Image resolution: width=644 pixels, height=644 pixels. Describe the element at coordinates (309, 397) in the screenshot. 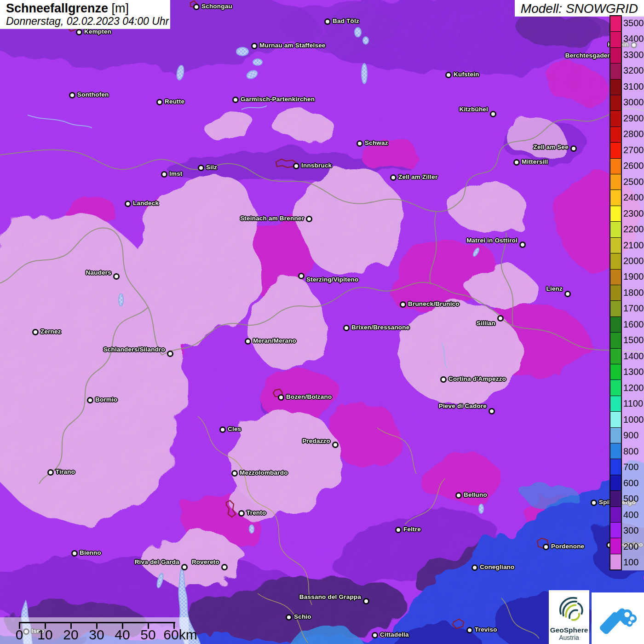

I see `city-label: Bozen/Bolzano` at that location.